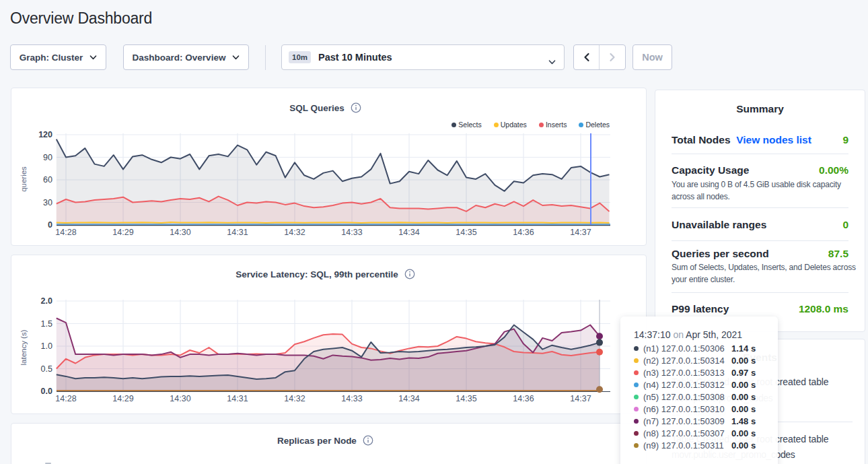  I want to click on svg-text: 0, so click(50, 225).